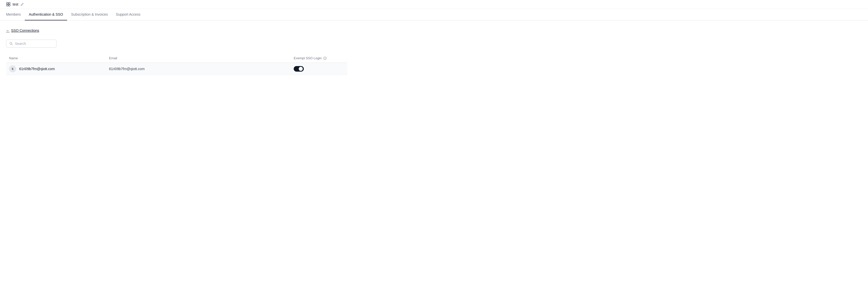 The width and height of the screenshot is (868, 289). What do you see at coordinates (199, 58) in the screenshot?
I see `col-email: Email` at bounding box center [199, 58].